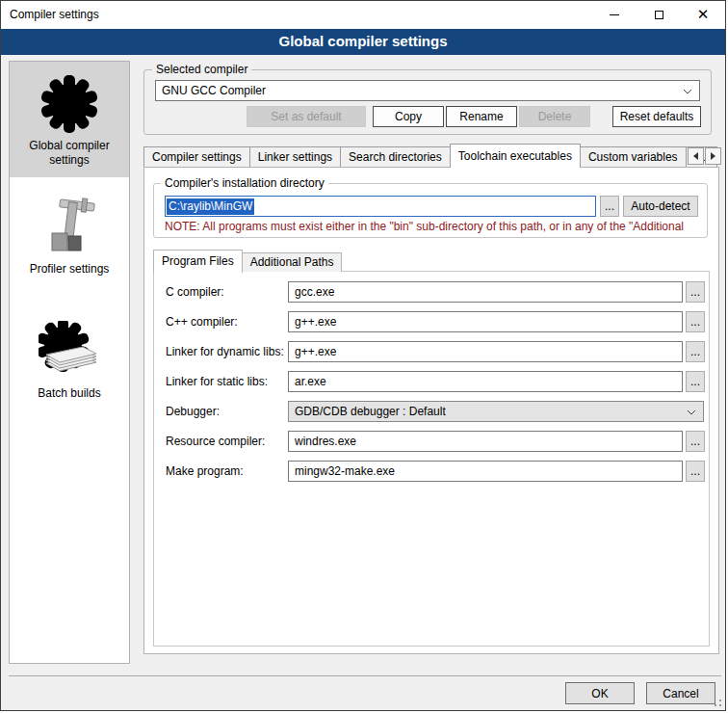  I want to click on delete-button: Delete, so click(555, 117).